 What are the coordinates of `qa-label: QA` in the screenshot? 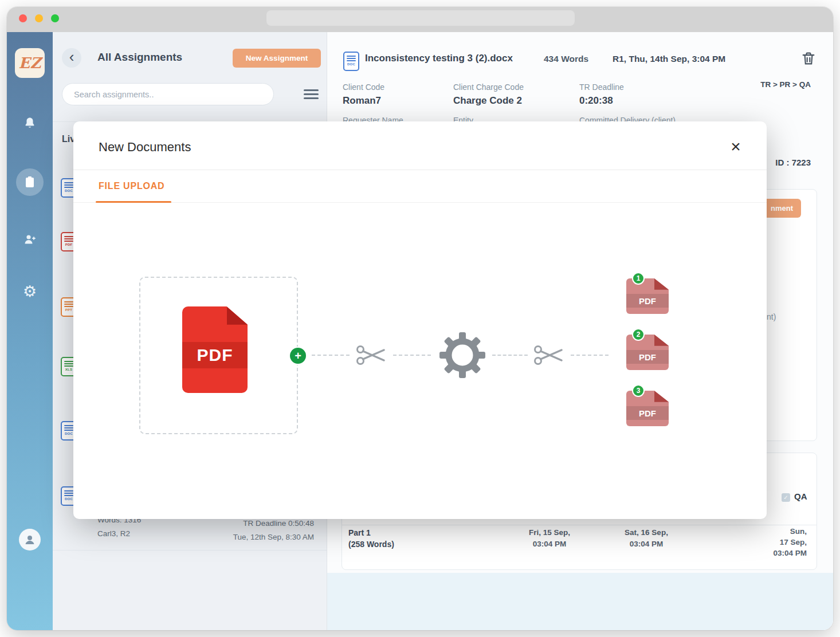 It's located at (801, 496).